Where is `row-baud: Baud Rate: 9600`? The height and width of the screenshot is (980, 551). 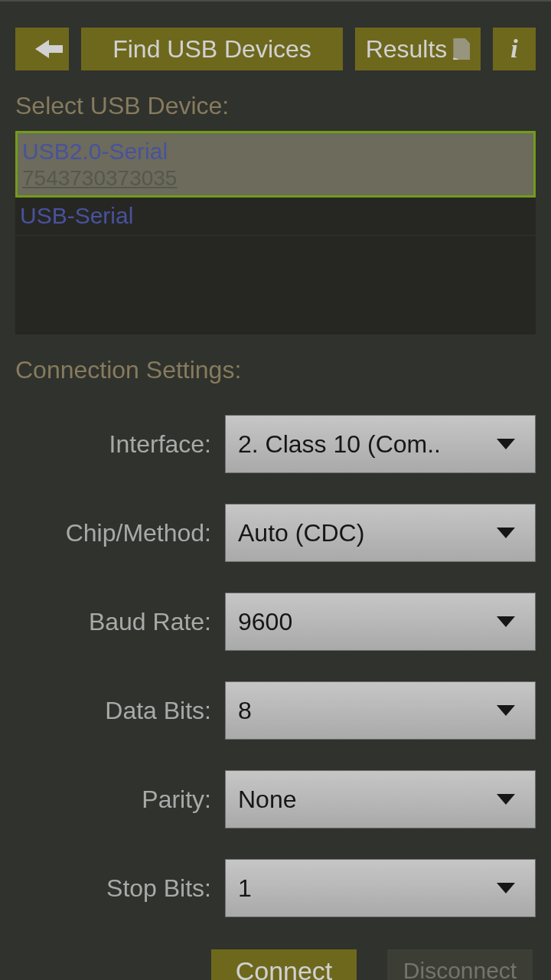 row-baud: Baud Rate: 9600 is located at coordinates (276, 622).